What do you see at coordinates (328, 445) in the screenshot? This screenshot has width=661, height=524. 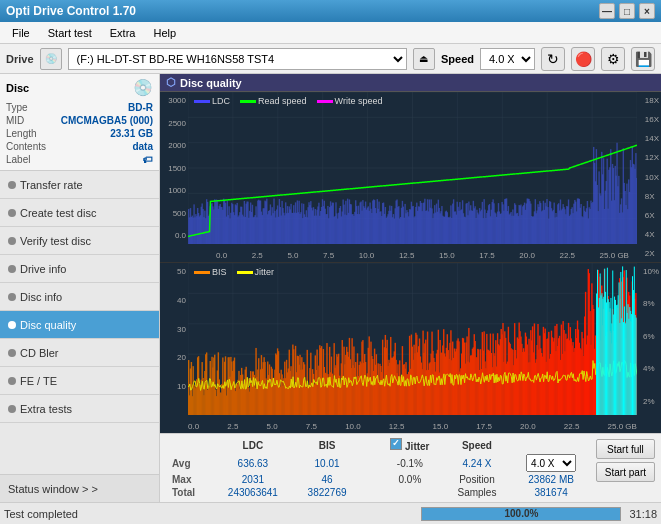 I see `col-header-bis: BIS` at bounding box center [328, 445].